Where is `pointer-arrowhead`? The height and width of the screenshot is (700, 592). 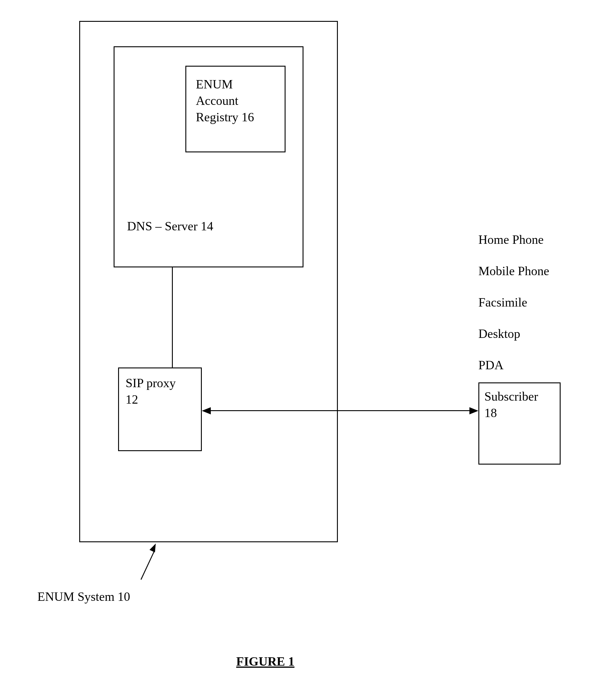
pointer-arrowhead is located at coordinates (154, 547).